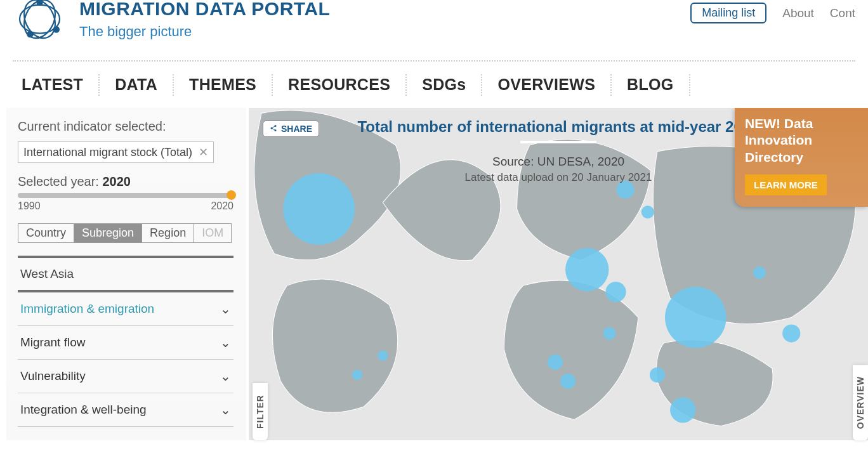 The height and width of the screenshot is (458, 868). I want to click on site-tagline: The bigger picture, so click(204, 32).